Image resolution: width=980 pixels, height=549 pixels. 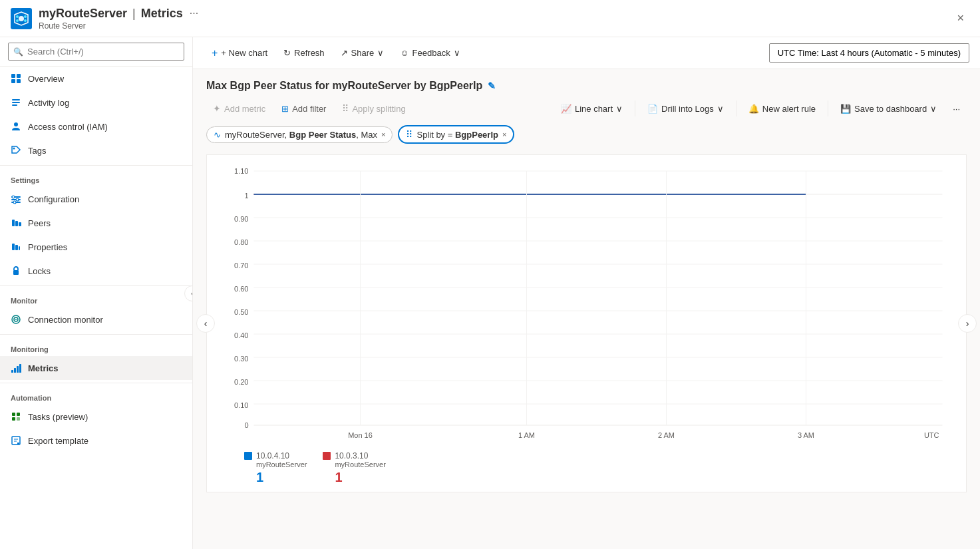 I want to click on title-bar-left: myRouteServer | Metrics ··· Route Server, so click(x=106, y=19).